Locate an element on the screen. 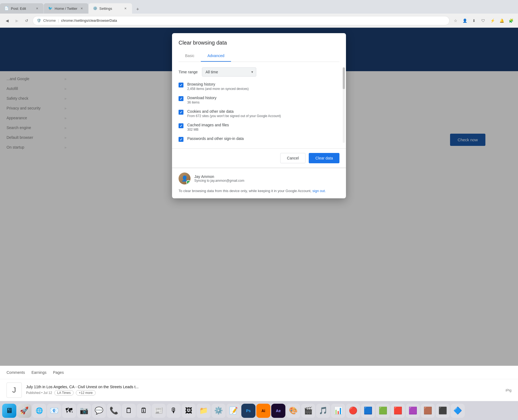 The image size is (518, 420). dock-podcasts: 🎙 is located at coordinates (174, 411).